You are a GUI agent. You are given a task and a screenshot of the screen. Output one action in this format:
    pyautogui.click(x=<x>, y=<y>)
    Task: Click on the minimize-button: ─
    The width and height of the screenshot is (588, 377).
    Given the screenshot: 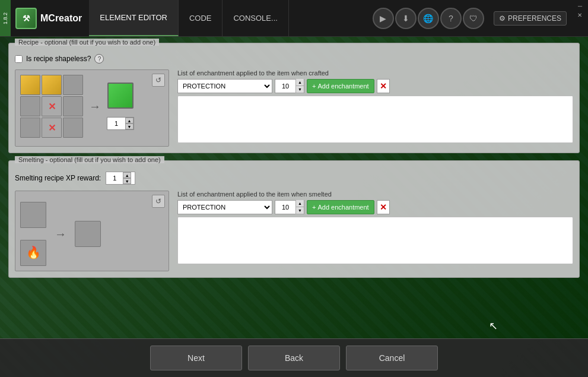 What is the action you would take?
    pyautogui.click(x=580, y=6)
    